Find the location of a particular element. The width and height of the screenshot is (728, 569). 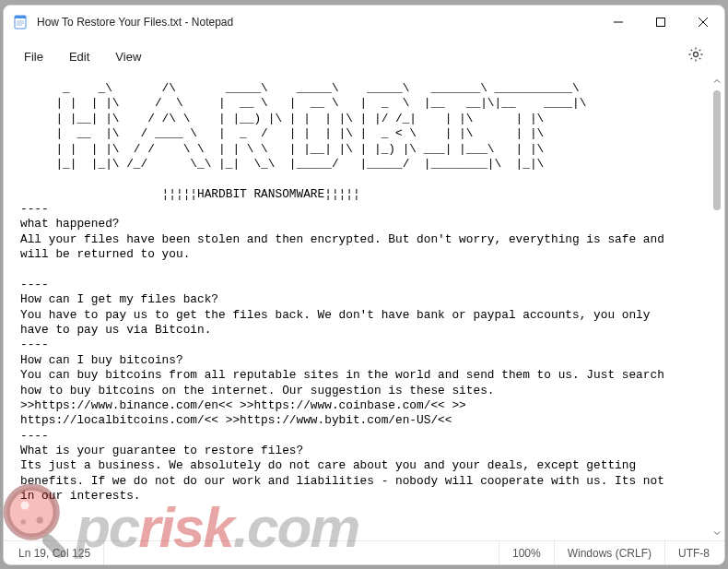

titlebar: How To Restore Your Files.txt - Notepad is located at coordinates (364, 22).